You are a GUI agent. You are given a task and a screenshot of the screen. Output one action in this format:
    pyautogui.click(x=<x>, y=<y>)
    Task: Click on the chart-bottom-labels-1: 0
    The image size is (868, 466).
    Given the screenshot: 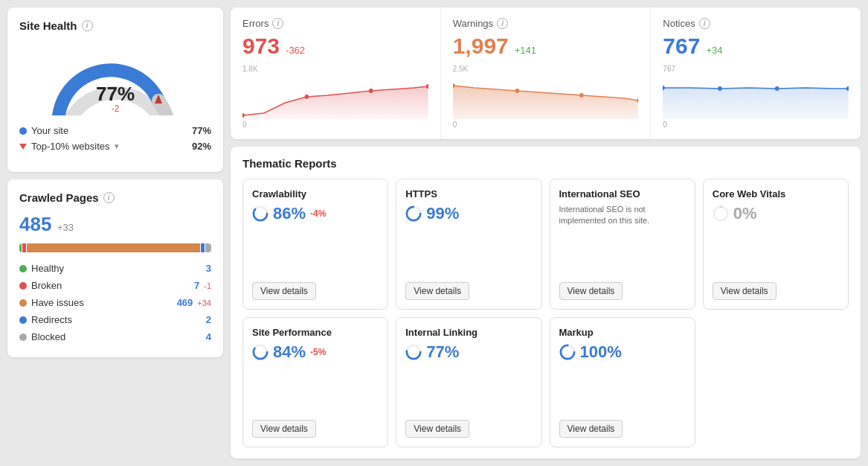 What is the action you would take?
    pyautogui.click(x=546, y=125)
    